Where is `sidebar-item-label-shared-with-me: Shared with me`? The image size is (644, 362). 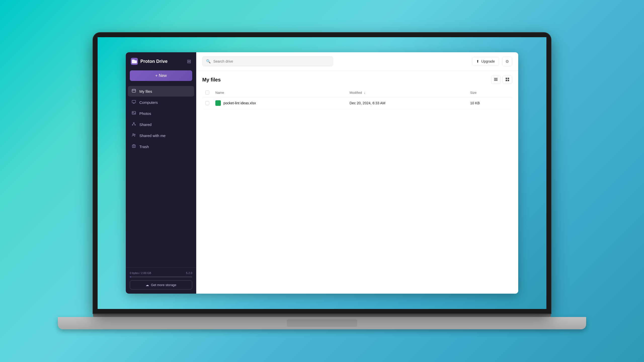 sidebar-item-label-shared-with-me: Shared with me is located at coordinates (152, 136).